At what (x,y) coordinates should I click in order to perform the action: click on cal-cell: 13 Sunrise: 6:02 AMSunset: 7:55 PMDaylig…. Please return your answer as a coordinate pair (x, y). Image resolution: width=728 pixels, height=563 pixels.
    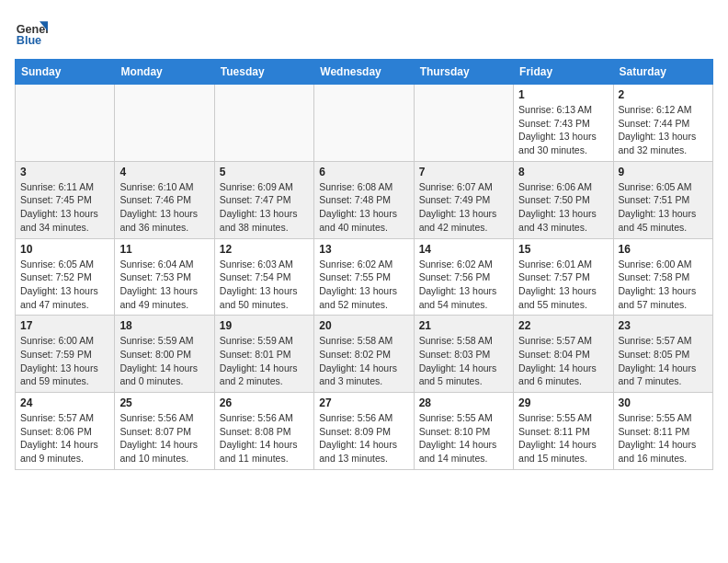
    Looking at the image, I should click on (364, 277).